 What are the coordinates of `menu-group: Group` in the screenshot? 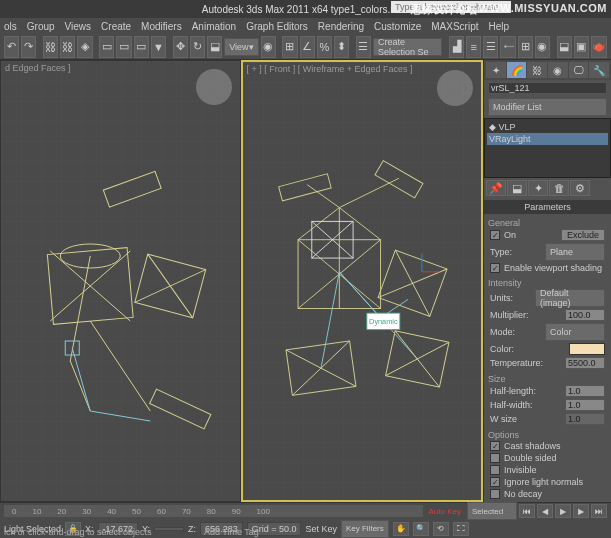 It's located at (41, 26).